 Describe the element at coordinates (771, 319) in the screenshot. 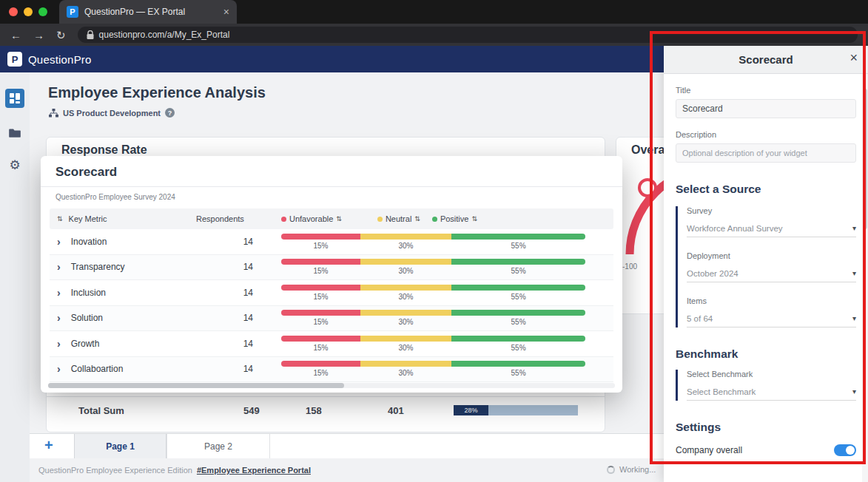

I see `items-select: 5 of 64 ▾` at that location.